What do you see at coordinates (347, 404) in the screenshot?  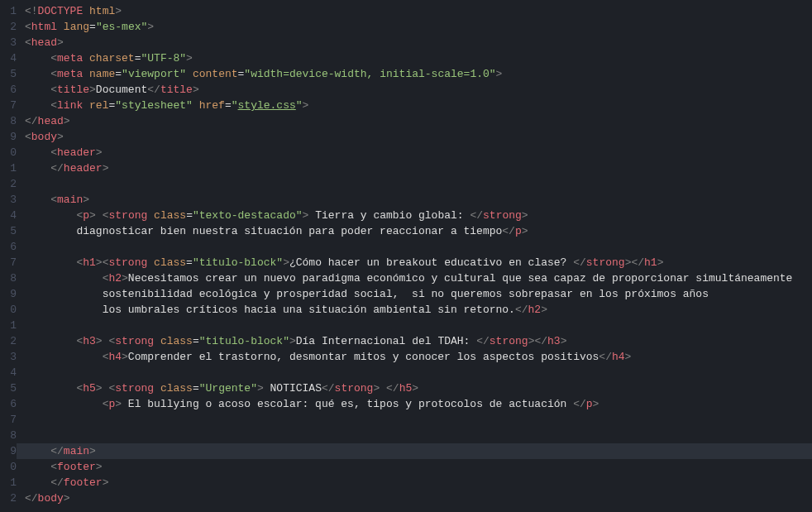 I see `token: El bullying o acoso escolar: qué es, tip…` at bounding box center [347, 404].